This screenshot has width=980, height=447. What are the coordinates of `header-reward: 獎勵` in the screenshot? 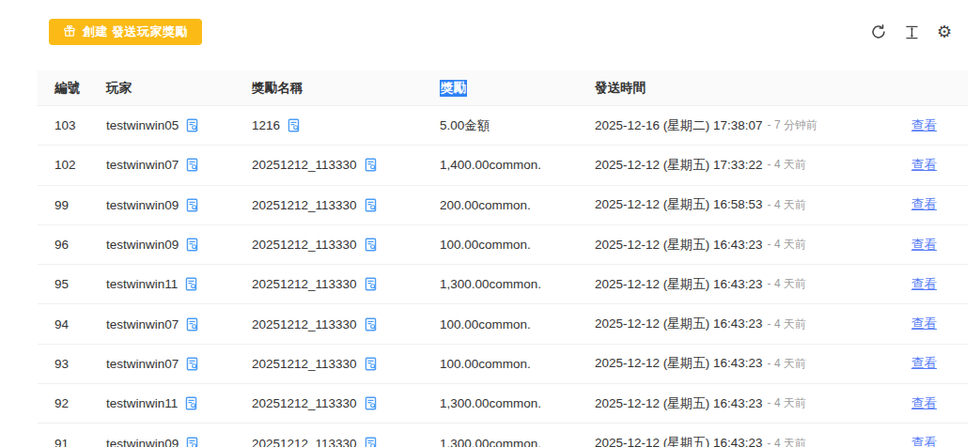 It's located at (502, 88).